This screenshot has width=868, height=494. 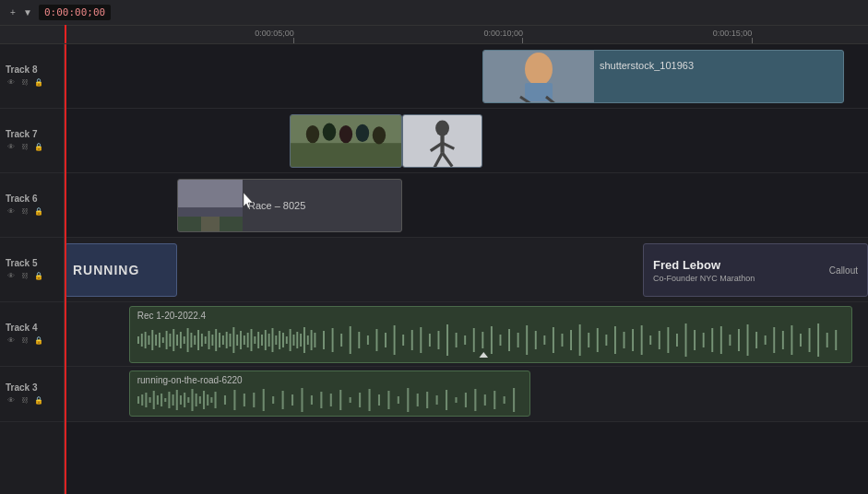 What do you see at coordinates (443, 141) in the screenshot?
I see `track-7-clip-b` at bounding box center [443, 141].